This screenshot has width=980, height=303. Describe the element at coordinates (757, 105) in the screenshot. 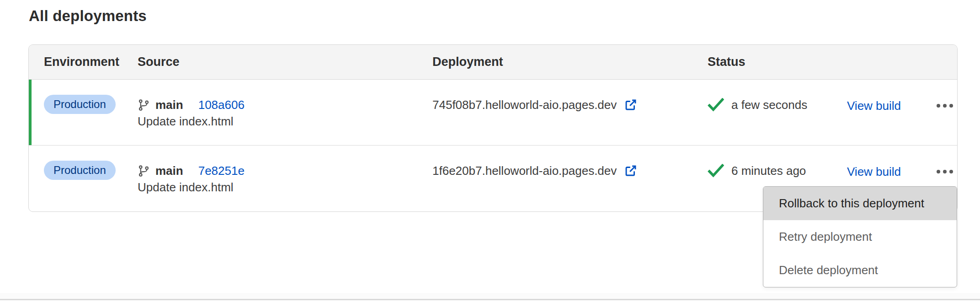

I see `status-cell: a few seconds` at that location.